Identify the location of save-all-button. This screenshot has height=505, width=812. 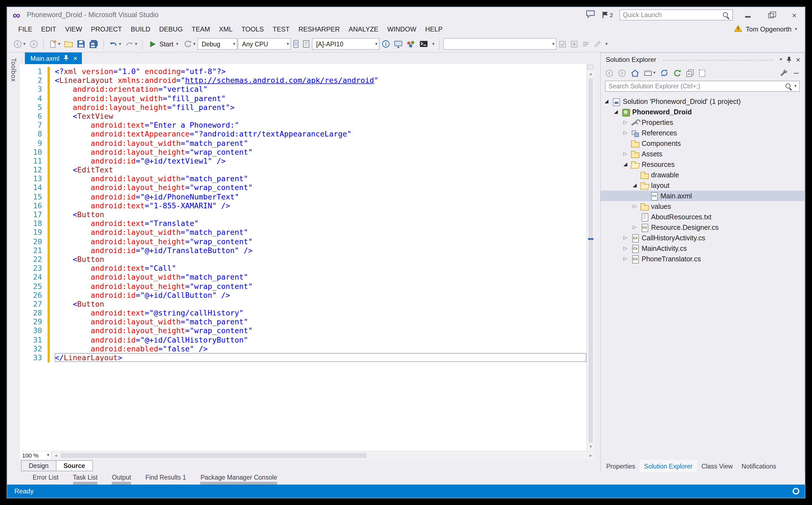
(94, 44).